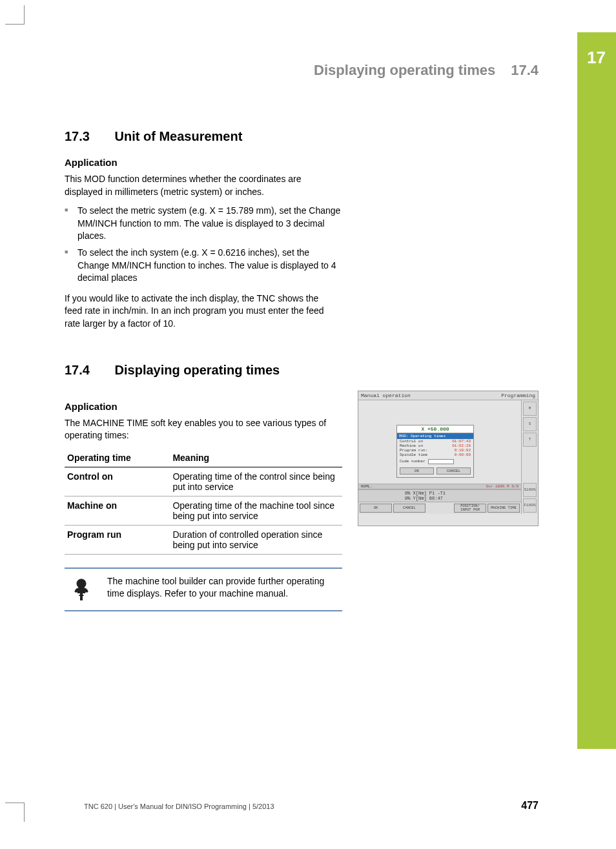 The width and height of the screenshot is (616, 849). What do you see at coordinates (310, 163) in the screenshot?
I see `application-heading-17-3: Application` at bounding box center [310, 163].